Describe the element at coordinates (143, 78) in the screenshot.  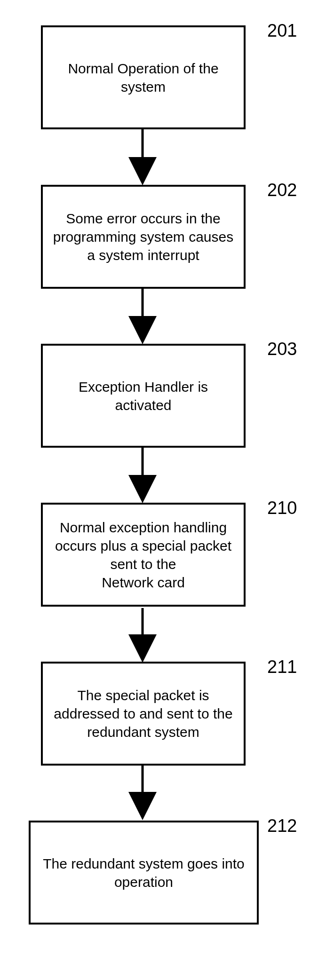
I see `step-201-text: Normal Operation of the system` at that location.